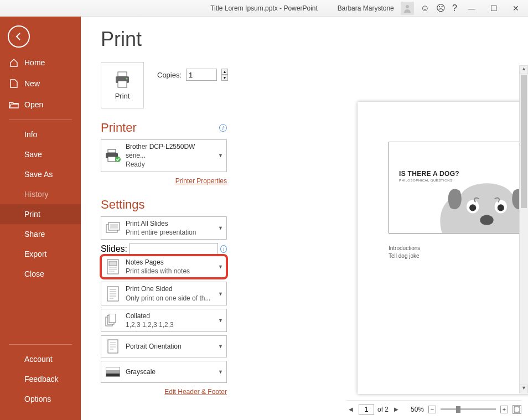 The width and height of the screenshot is (528, 420). What do you see at coordinates (404, 256) in the screenshot?
I see `notes-line-2: Tell dog joke` at bounding box center [404, 256].